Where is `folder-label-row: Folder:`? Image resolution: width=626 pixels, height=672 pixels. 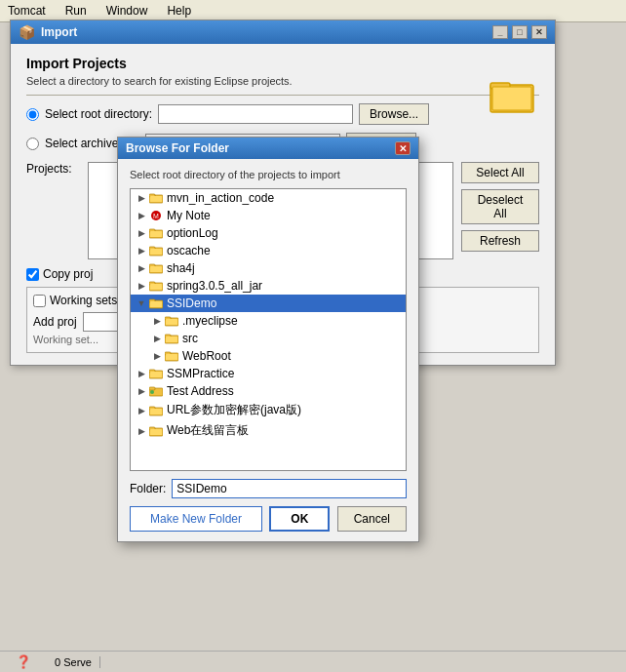 folder-label-row: Folder: is located at coordinates (268, 489).